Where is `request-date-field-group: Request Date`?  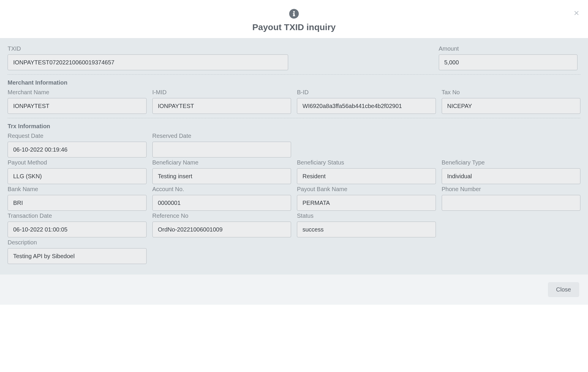
request-date-field-group: Request Date is located at coordinates (77, 145).